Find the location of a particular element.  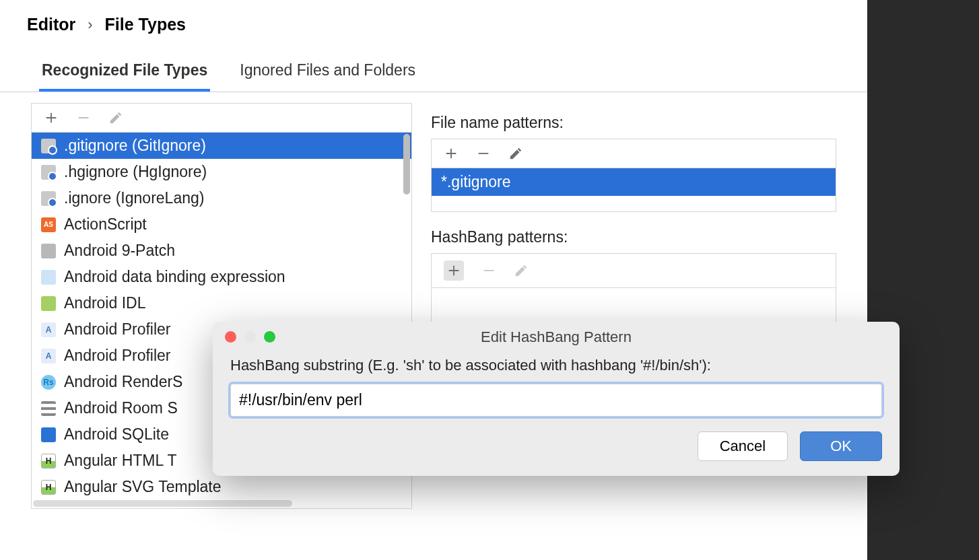

filetype-label: Android Room S is located at coordinates (121, 408).